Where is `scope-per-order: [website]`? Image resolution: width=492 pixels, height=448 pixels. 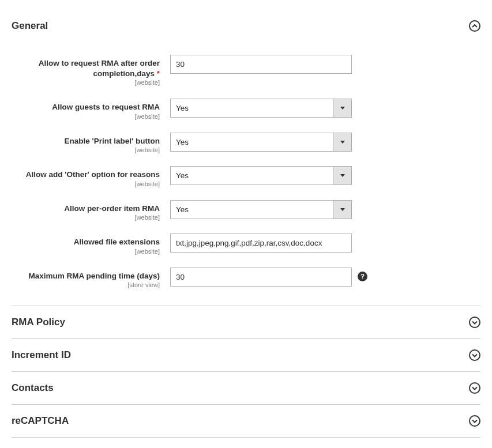 scope-per-order: [website] is located at coordinates (85, 217).